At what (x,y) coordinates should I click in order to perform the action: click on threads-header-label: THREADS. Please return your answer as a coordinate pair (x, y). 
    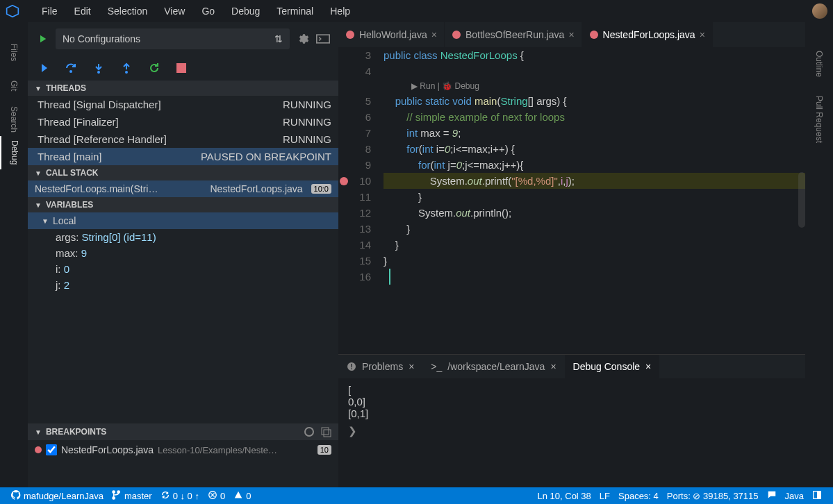
    Looking at the image, I should click on (66, 88).